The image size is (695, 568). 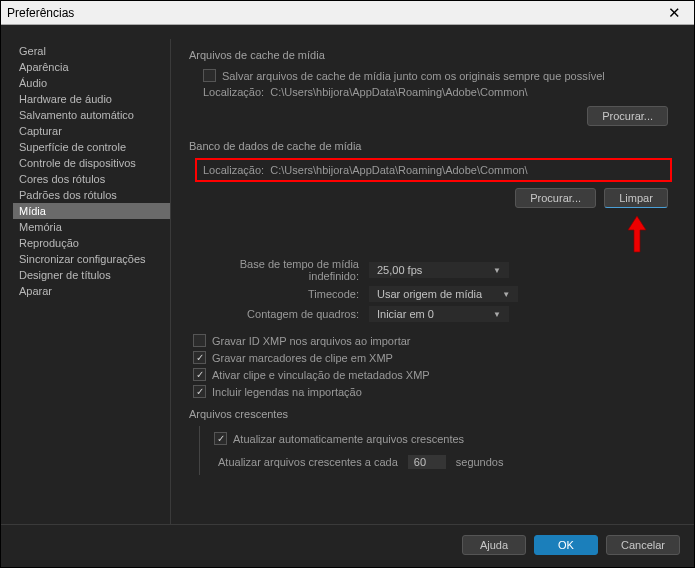 I want to click on timebase-select: 25,00 fps▼, so click(x=439, y=270).